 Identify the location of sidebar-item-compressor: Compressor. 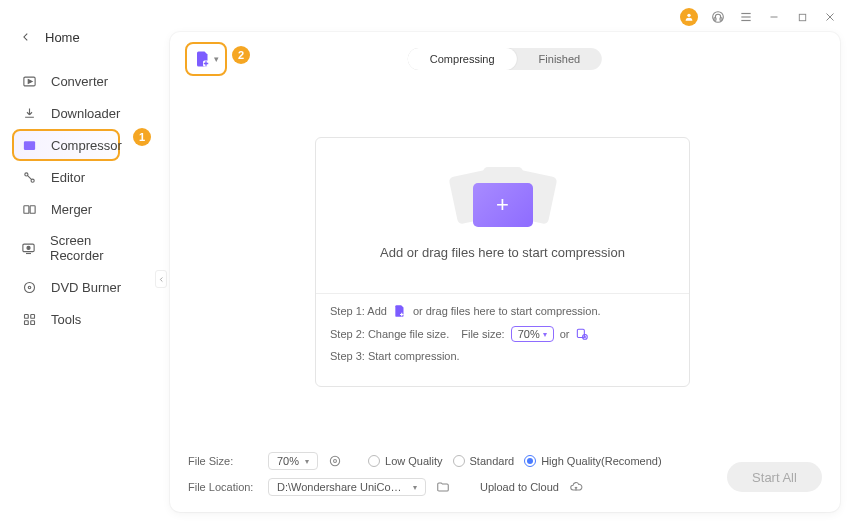
(66, 145).